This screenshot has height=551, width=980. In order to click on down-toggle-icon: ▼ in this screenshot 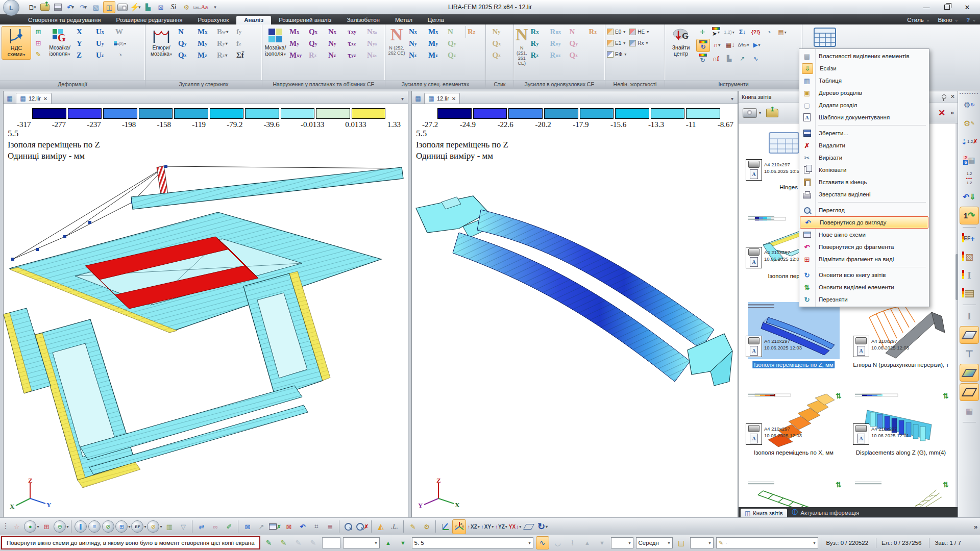, I will do `click(602, 543)`.